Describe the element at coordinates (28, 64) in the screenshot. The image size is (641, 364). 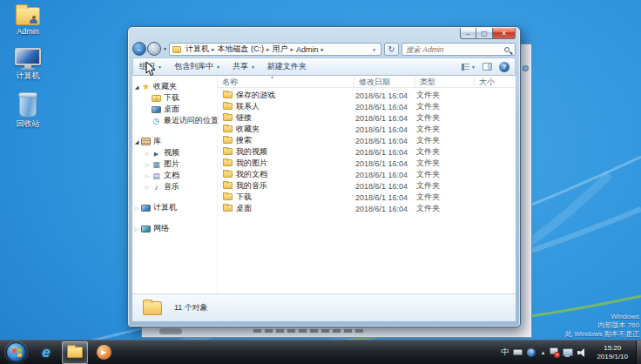
I see `desktop-icon-computer: 计算机` at that location.